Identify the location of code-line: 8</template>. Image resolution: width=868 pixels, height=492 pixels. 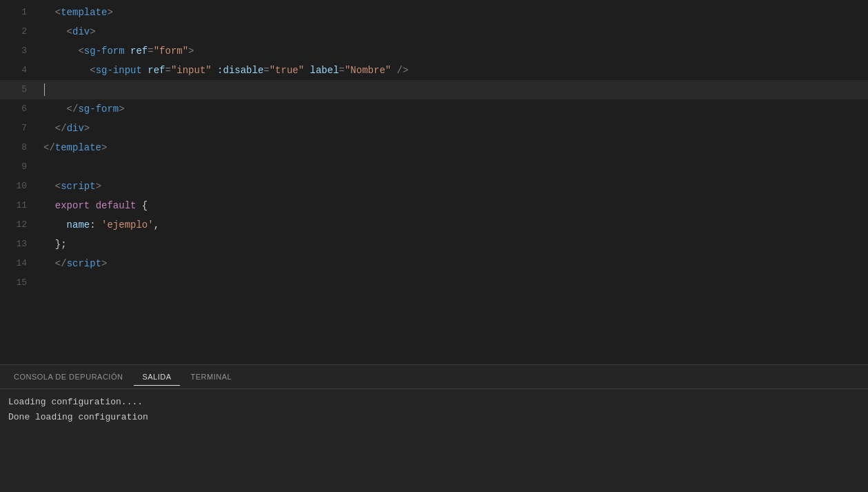
(434, 148).